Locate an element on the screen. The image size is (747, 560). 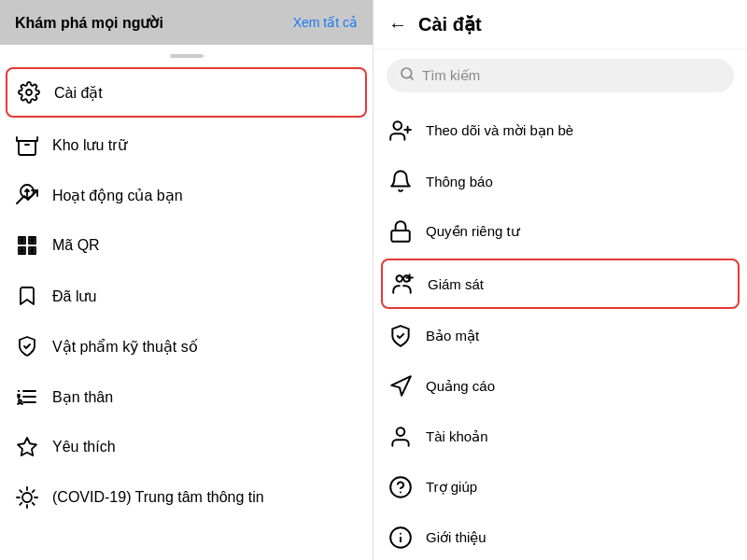
left-menu-item-kho-luu-tru: Kho lưu trữ is located at coordinates (187, 145).